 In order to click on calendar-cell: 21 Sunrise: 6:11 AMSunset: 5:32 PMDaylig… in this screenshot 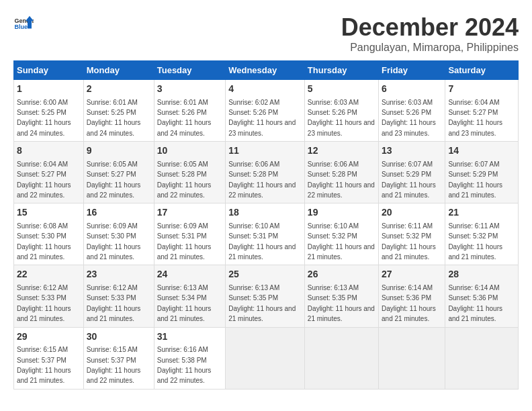, I will do `click(482, 234)`.